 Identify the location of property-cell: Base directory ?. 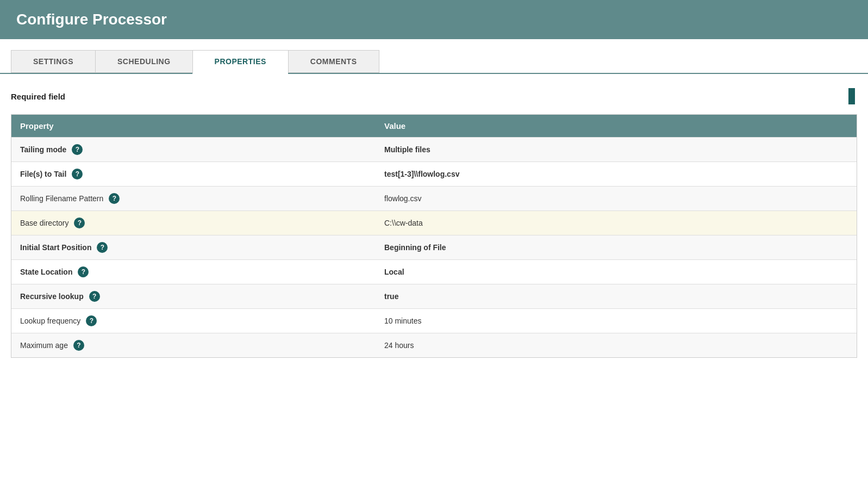
(193, 223).